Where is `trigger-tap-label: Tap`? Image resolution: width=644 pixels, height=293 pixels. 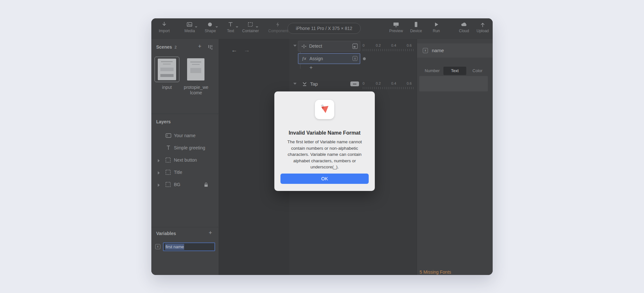
trigger-tap-label: Tap is located at coordinates (314, 84).